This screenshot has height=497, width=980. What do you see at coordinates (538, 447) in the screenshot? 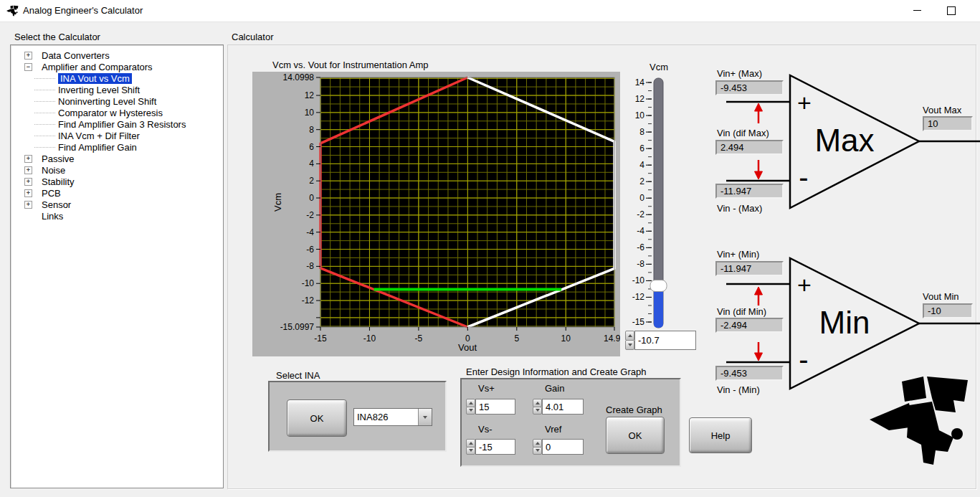
I see `vref-spinner` at bounding box center [538, 447].